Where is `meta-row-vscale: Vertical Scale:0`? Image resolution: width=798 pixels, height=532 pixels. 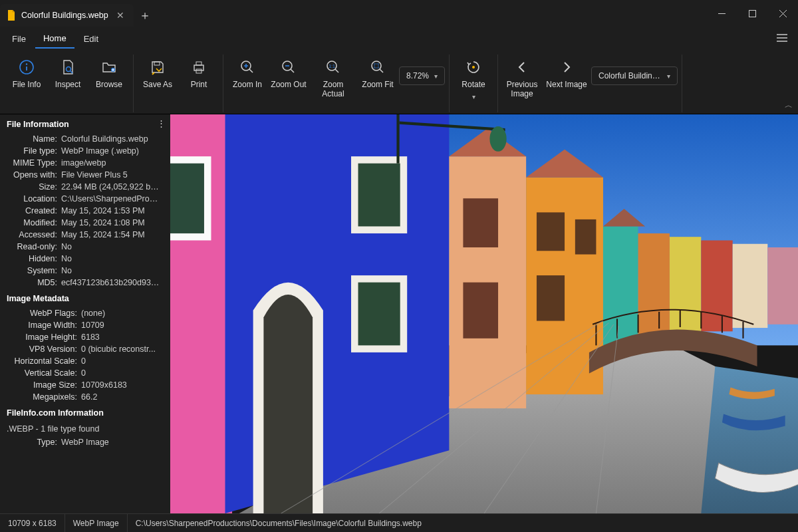 meta-row-vscale: Vertical Scale:0 is located at coordinates (84, 373).